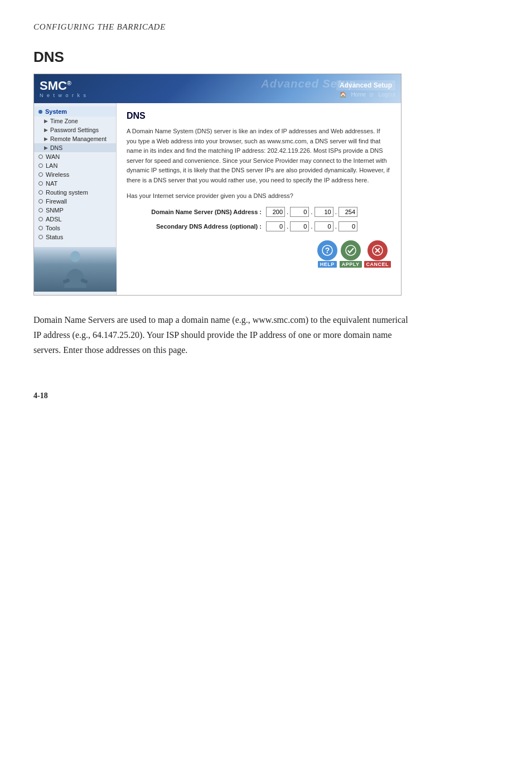 This screenshot has height=774, width=532. Describe the element at coordinates (387, 95) in the screenshot. I see `logout-link: Logout` at that location.